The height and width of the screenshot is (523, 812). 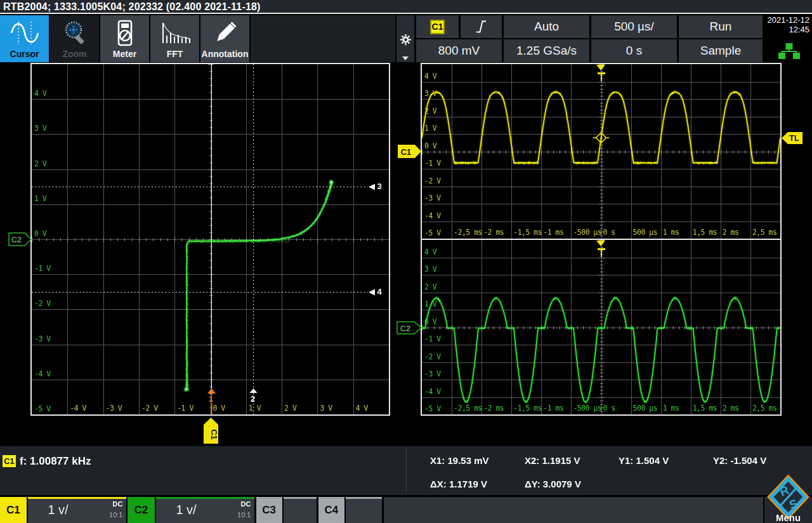 What do you see at coordinates (332, 510) in the screenshot?
I see `channel4-button: C4` at bounding box center [332, 510].